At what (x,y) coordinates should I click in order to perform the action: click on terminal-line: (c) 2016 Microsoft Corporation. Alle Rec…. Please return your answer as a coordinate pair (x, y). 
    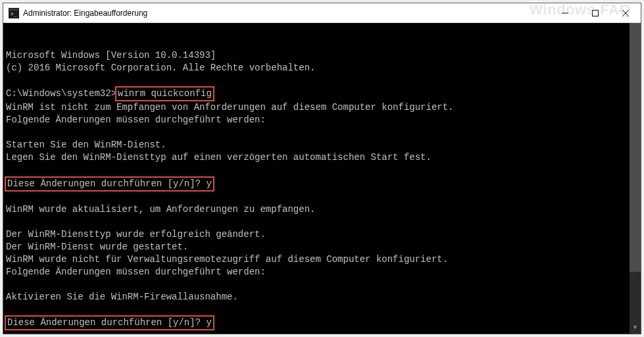
    Looking at the image, I should click on (322, 68).